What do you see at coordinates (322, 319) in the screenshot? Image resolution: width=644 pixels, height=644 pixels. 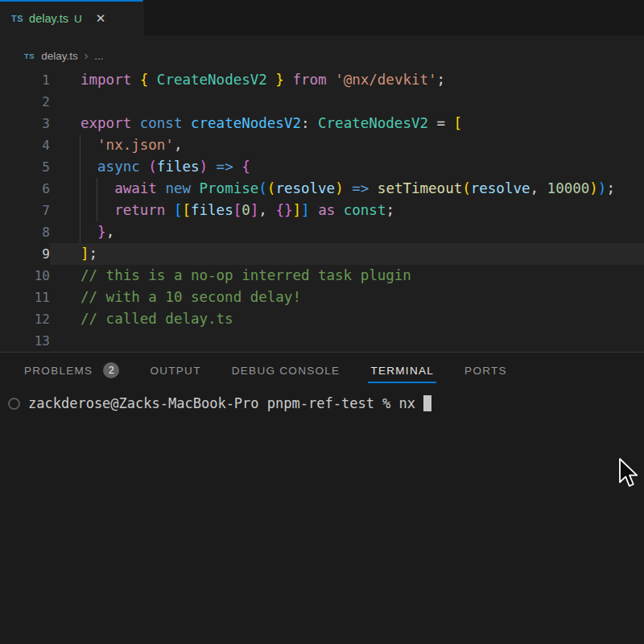 I see `code-line: 12// called delay.ts` at bounding box center [322, 319].